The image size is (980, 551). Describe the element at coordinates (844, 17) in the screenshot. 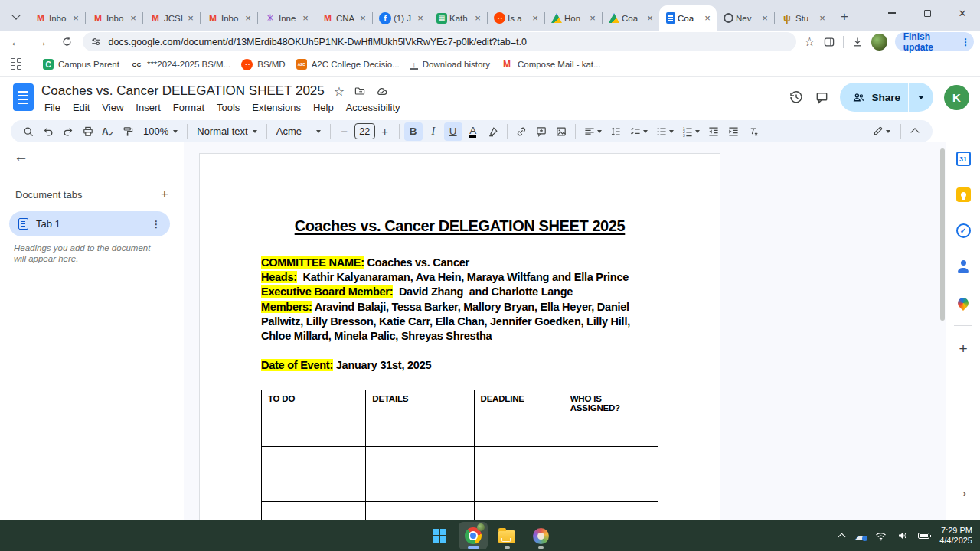

I see `new-tab-button: +` at that location.